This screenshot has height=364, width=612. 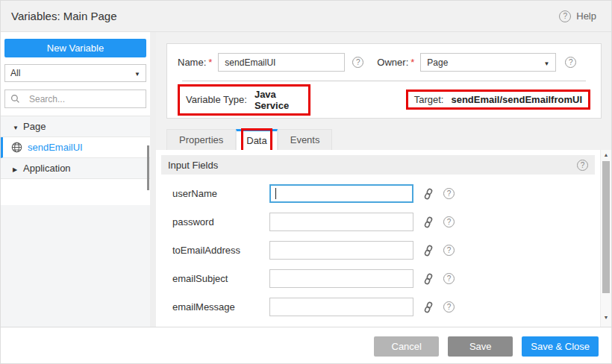 What do you see at coordinates (378, 307) in the screenshot?
I see `field-row-emailmessage: emailMessage` at bounding box center [378, 307].